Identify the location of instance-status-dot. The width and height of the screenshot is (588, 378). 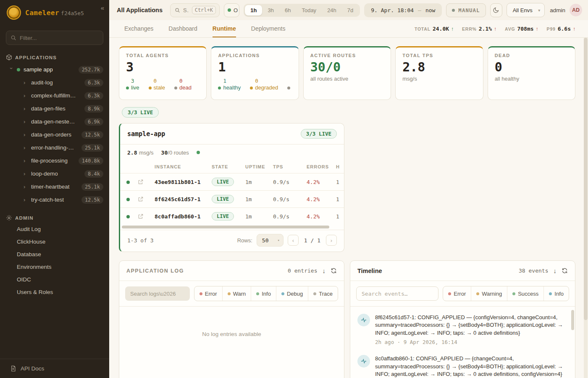
(128, 217).